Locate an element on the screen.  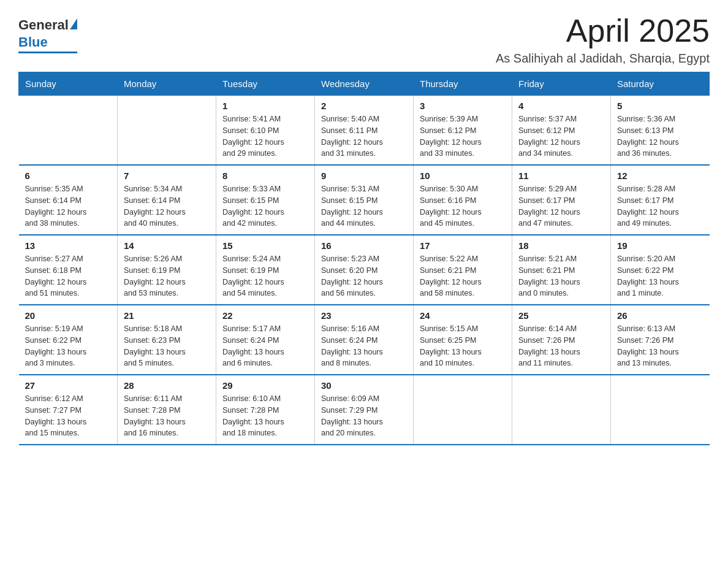
day-number: 14 is located at coordinates (167, 245).